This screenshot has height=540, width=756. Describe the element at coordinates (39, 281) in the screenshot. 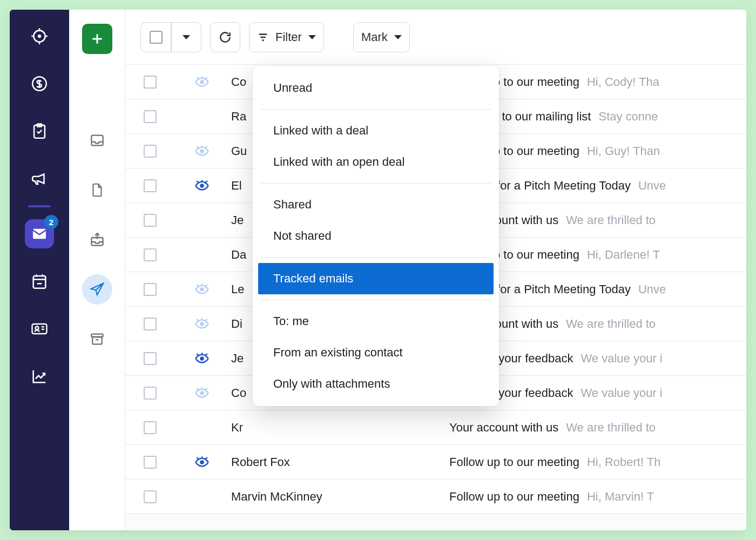

I see `nav-calendar` at that location.